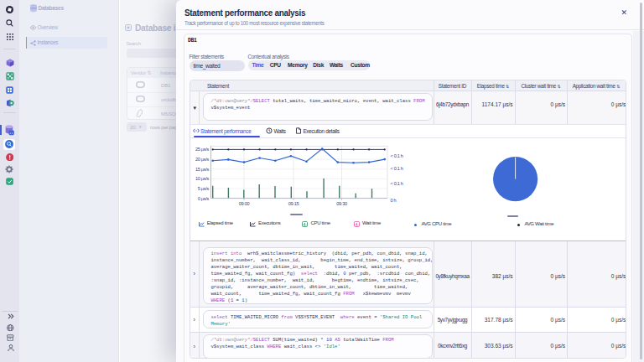  I want to click on svg-text: 09:30, so click(342, 204).